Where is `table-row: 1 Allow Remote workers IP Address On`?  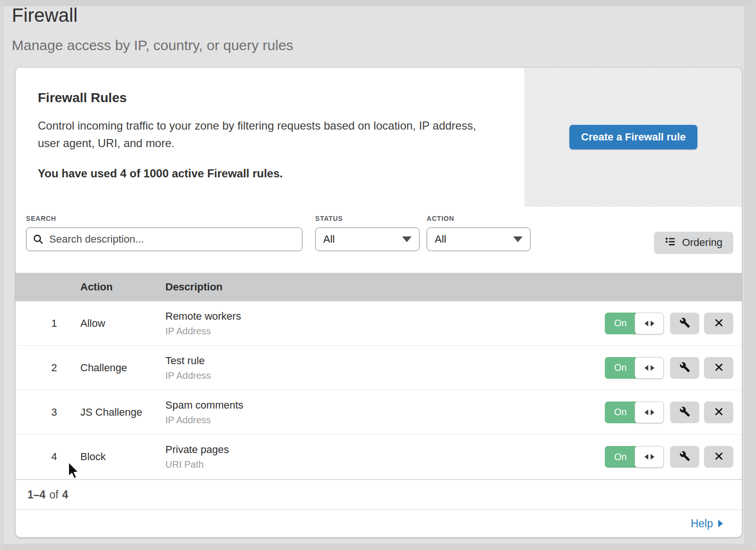 table-row: 1 Allow Remote workers IP Address On is located at coordinates (379, 323).